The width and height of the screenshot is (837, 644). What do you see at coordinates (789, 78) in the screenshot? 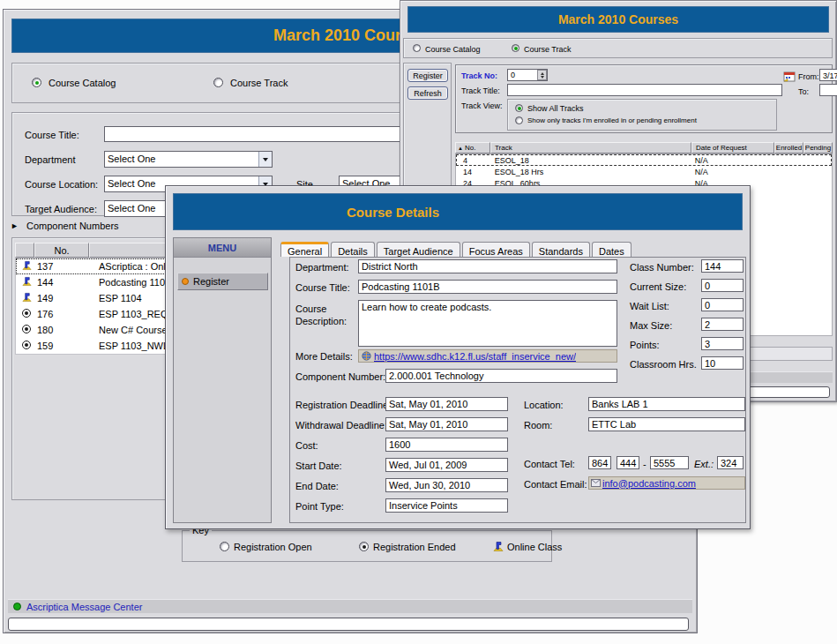
I see `calendar-icon` at bounding box center [789, 78].